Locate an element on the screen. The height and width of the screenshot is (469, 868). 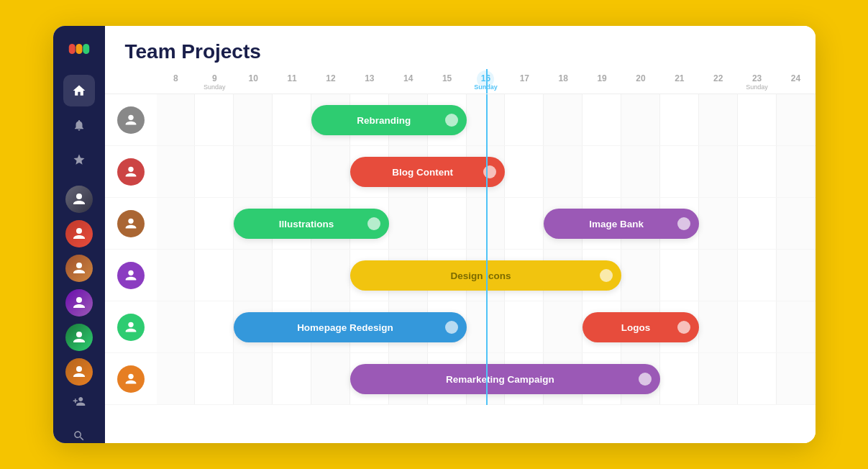
timeline-day-10: 10 is located at coordinates (253, 81).